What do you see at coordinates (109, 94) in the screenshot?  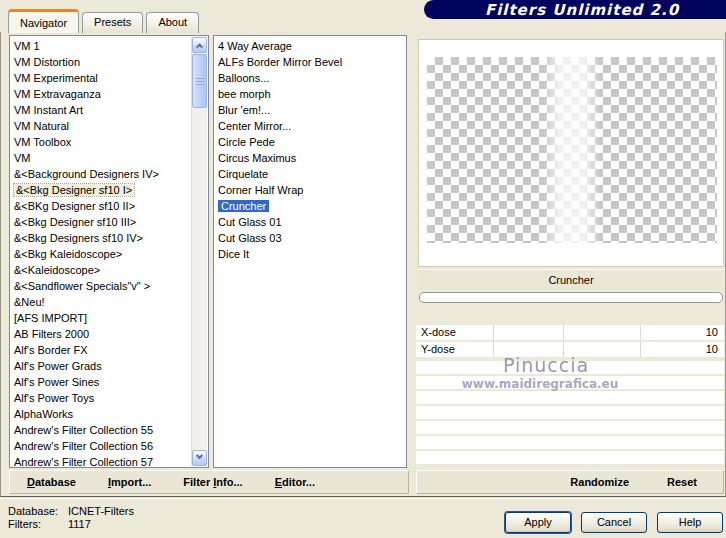 I see `category-item: VM Extravaganza` at bounding box center [109, 94].